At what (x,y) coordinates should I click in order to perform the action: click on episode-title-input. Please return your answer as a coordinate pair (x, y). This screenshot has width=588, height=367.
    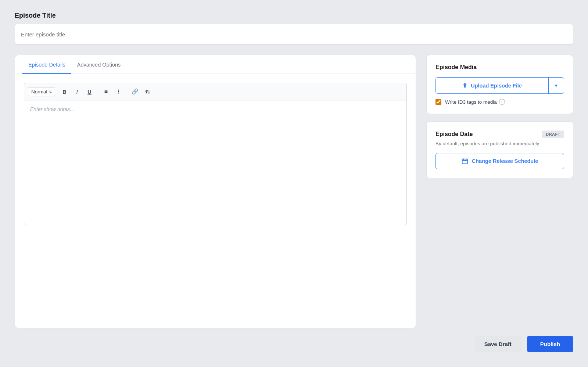
    Looking at the image, I should click on (294, 34).